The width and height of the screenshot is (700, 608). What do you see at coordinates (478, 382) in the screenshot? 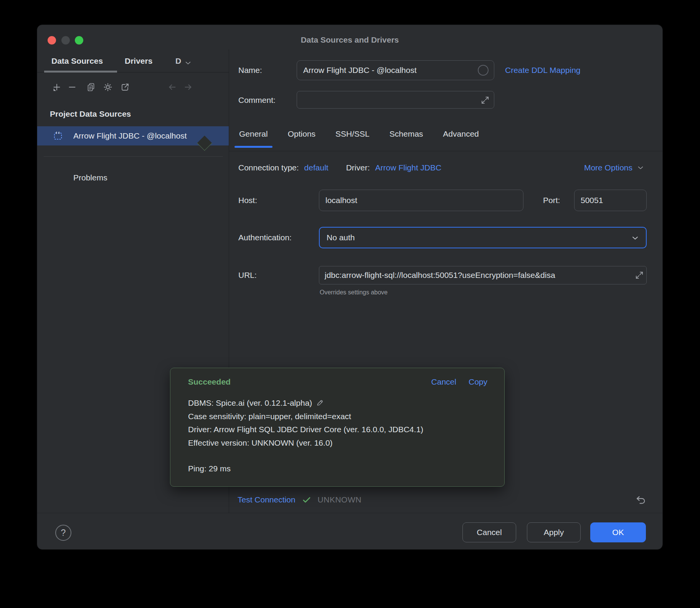
I see `popup-copy-link: Copy` at bounding box center [478, 382].